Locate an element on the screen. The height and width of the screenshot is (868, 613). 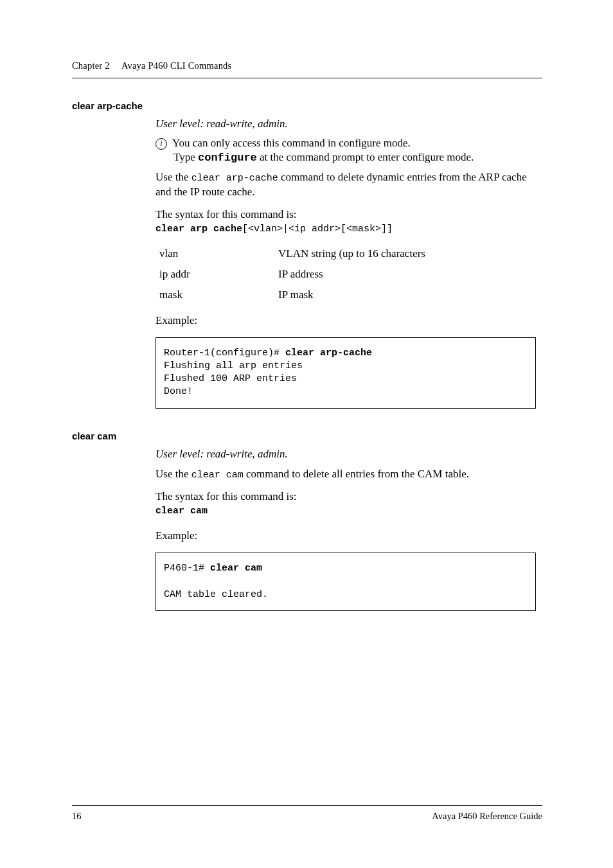
syntax-bold: clear cam is located at coordinates (181, 511).